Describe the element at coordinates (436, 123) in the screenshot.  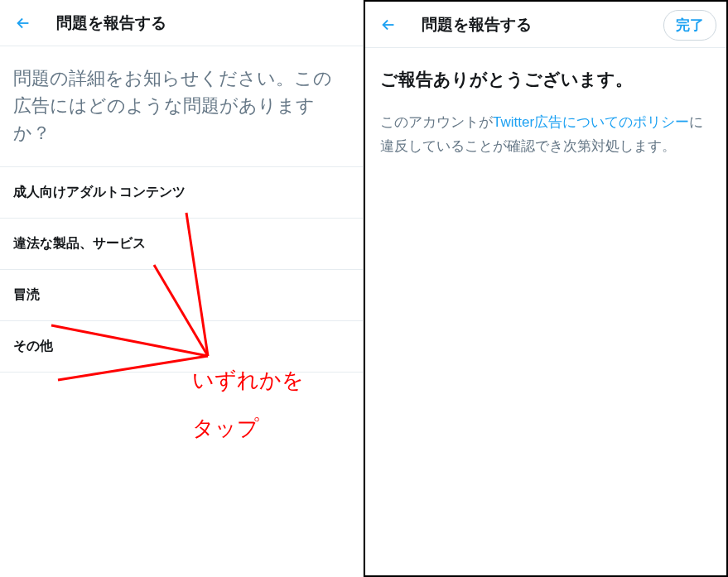
I see `body-prefix: このアカウントが` at that location.